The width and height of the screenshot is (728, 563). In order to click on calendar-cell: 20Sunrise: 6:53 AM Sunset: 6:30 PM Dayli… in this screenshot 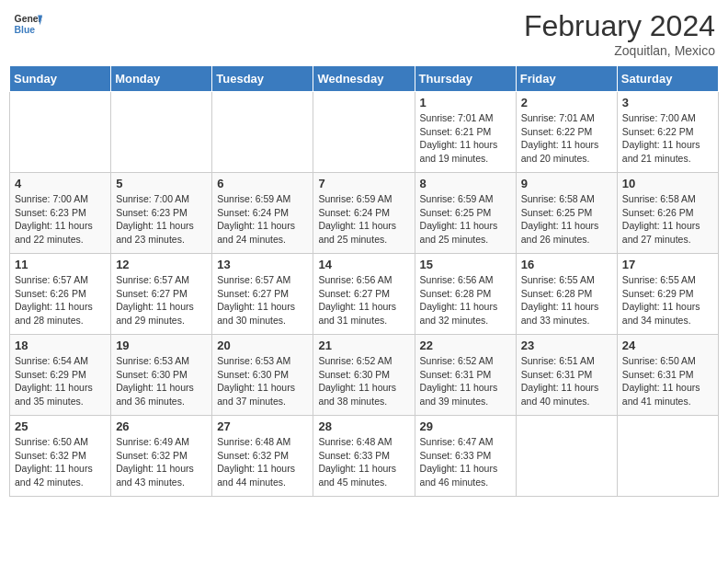, I will do `click(263, 375)`.